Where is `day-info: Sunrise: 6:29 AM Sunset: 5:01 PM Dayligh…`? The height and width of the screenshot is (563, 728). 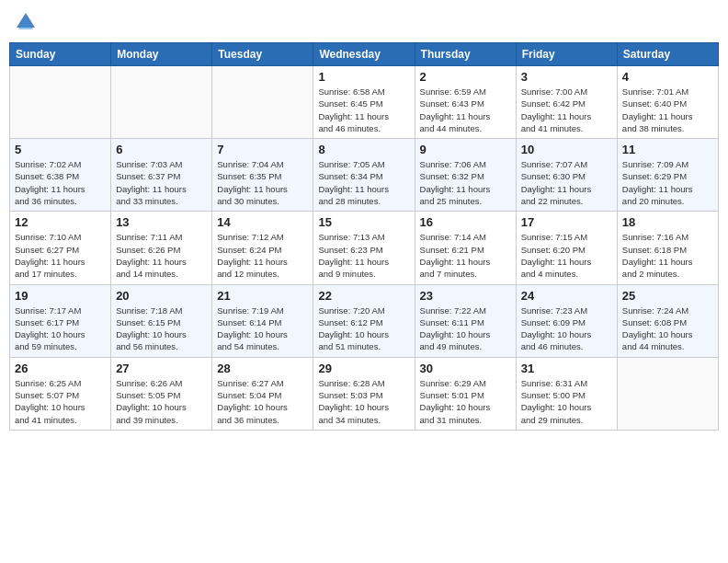
day-info: Sunrise: 6:29 AM Sunset: 5:01 PM Dayligh… is located at coordinates (465, 401).